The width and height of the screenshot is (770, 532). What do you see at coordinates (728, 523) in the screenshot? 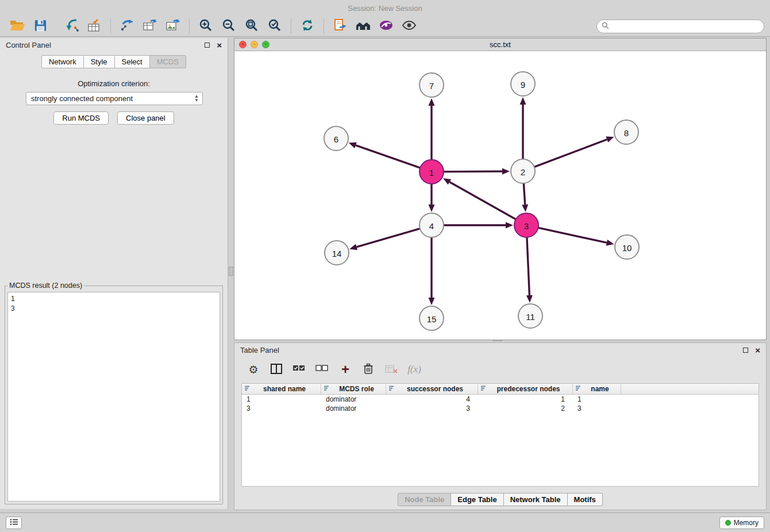
I see `memory-status-icon` at bounding box center [728, 523].